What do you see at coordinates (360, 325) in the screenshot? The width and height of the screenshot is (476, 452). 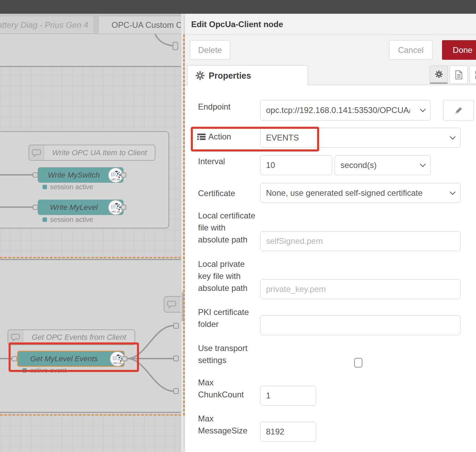 I see `pki-folder-input` at bounding box center [360, 325].